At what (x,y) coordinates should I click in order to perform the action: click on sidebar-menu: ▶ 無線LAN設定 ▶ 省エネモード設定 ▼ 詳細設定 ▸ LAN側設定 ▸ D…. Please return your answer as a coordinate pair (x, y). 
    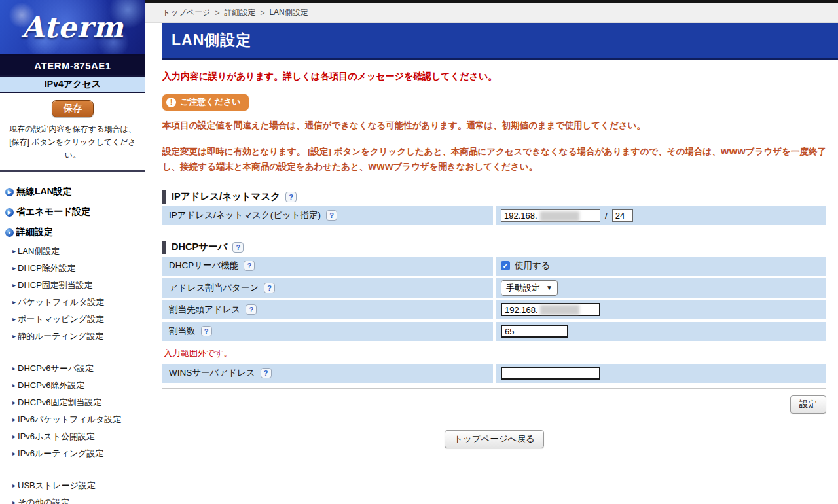
    Looking at the image, I should click on (73, 338).